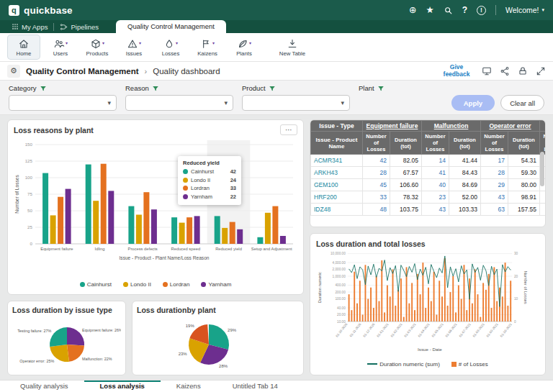  I want to click on dashboard-tab-bar: Quality analysisLoss analysisKaizensUnti…, so click(276, 386).